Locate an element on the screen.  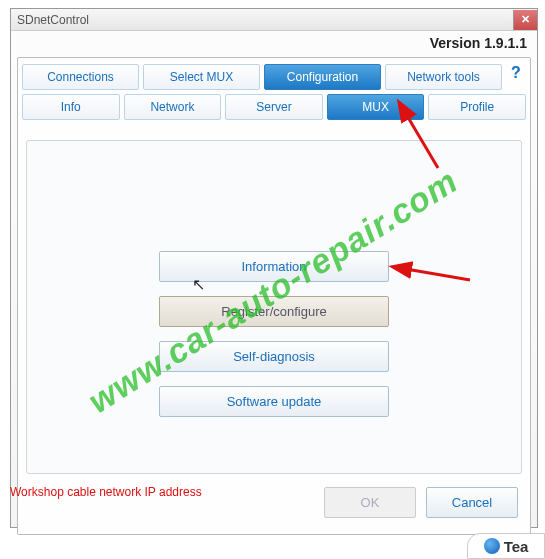
teamviewer-icon is located at coordinates (492, 546).